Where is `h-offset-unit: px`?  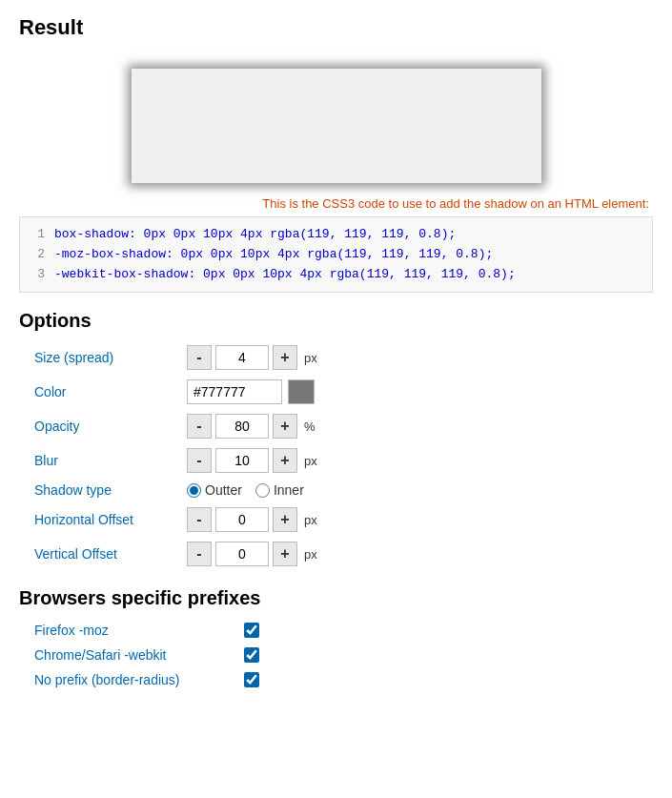
h-offset-unit: px is located at coordinates (311, 521).